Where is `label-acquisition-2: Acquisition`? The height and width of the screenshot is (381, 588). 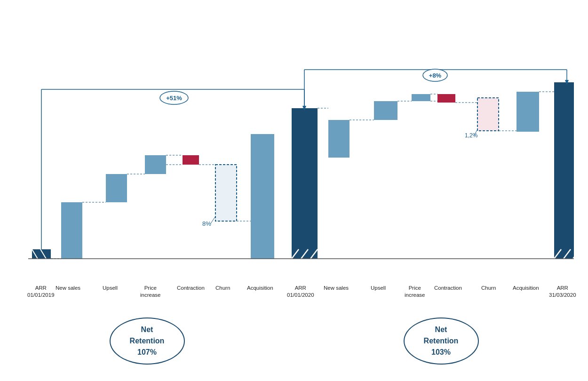 label-acquisition-2: Acquisition is located at coordinates (526, 288).